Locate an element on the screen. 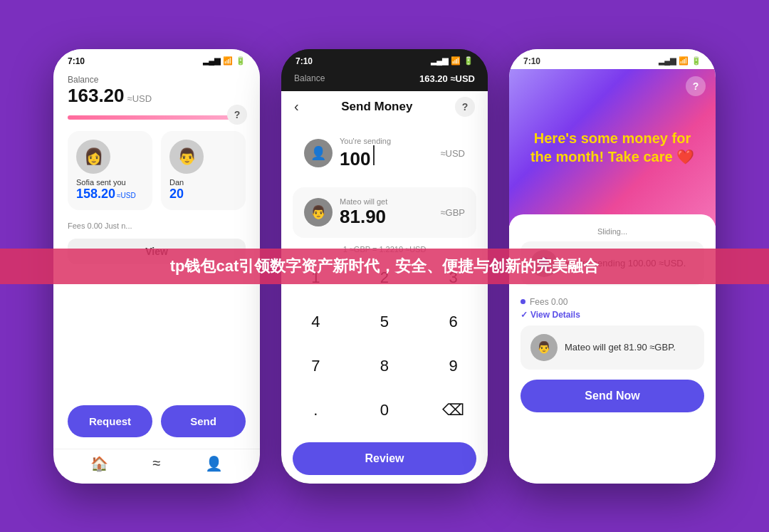 Image resolution: width=769 pixels, height=532 pixels. to-currency: ≈GBP is located at coordinates (453, 212).